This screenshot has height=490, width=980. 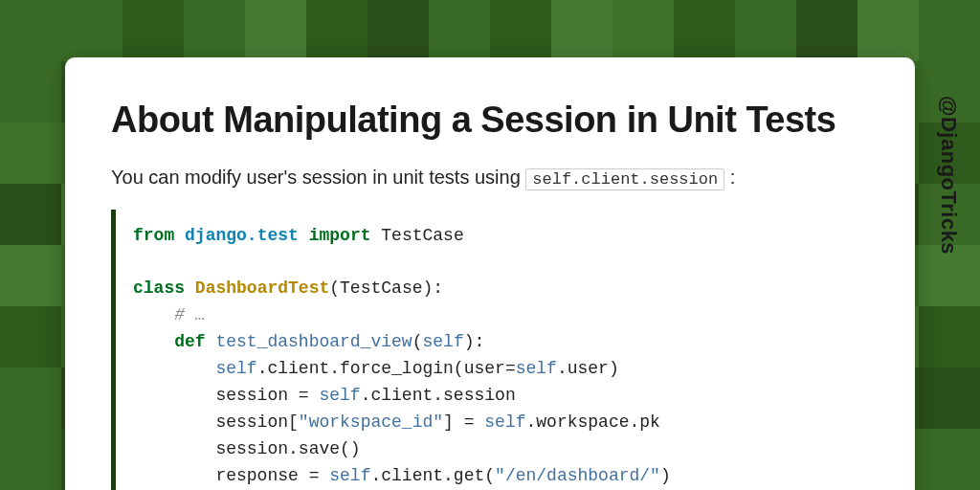 What do you see at coordinates (216, 422) in the screenshot?
I see `code-text: session[` at bounding box center [216, 422].